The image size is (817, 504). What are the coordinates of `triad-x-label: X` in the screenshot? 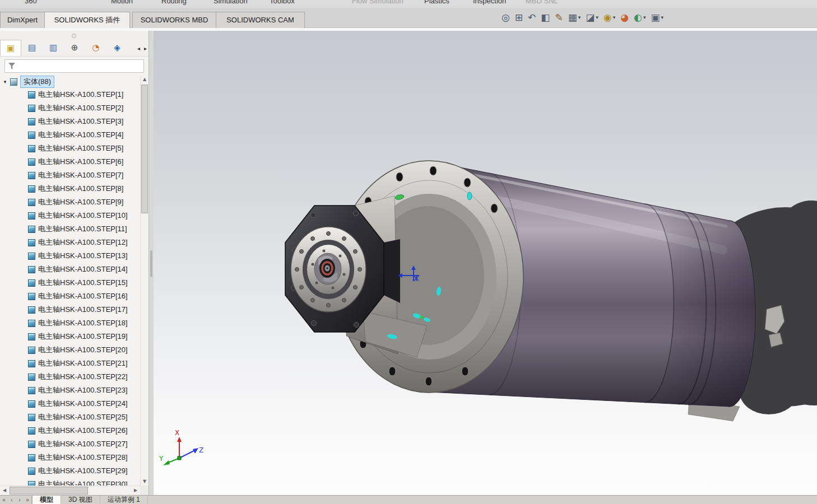 It's located at (177, 433).